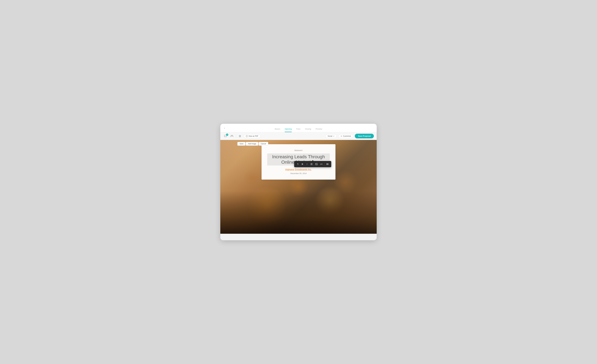 This screenshot has height=364, width=597. What do you see at coordinates (298, 130) in the screenshot?
I see `nav-tabs: Basics Opening Fees Closing Preview` at bounding box center [298, 130].